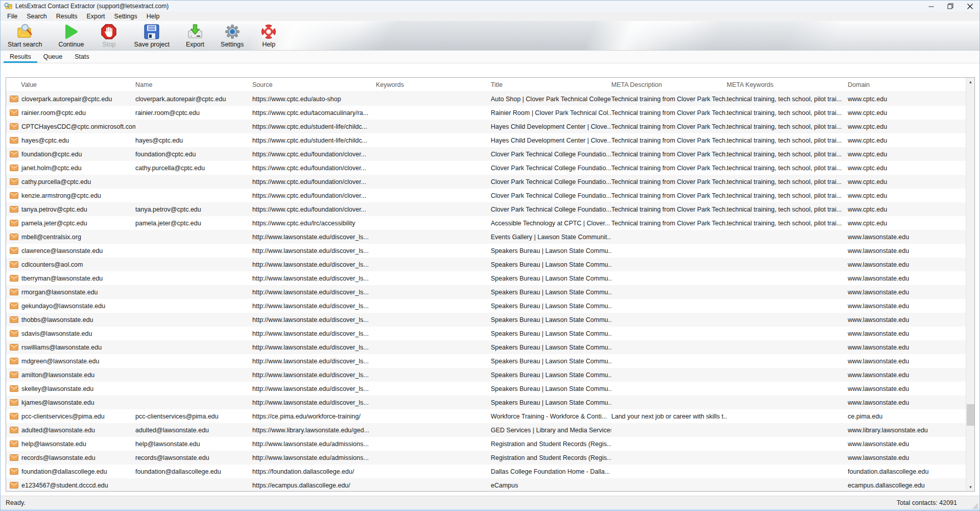 This screenshot has height=511, width=980. Describe the element at coordinates (486, 430) in the screenshot. I see `table-row: adulted@lawsonstate.eduadulted@lawsonsta…` at that location.